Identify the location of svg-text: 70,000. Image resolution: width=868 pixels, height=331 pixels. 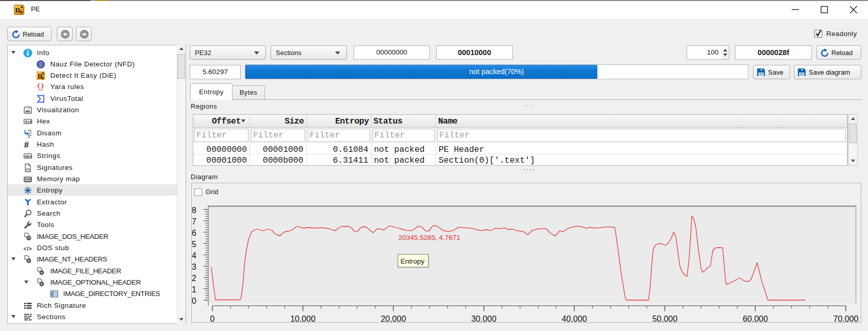
(846, 319).